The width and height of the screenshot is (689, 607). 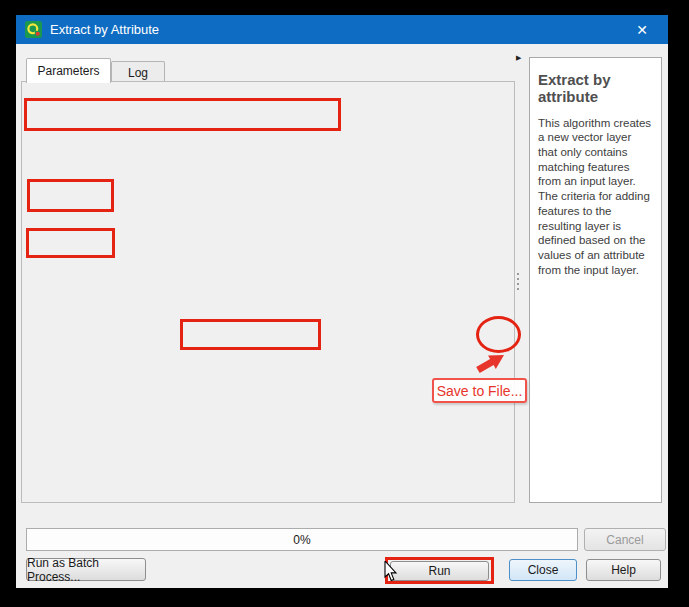 What do you see at coordinates (138, 72) in the screenshot?
I see `tab-log: Log` at bounding box center [138, 72].